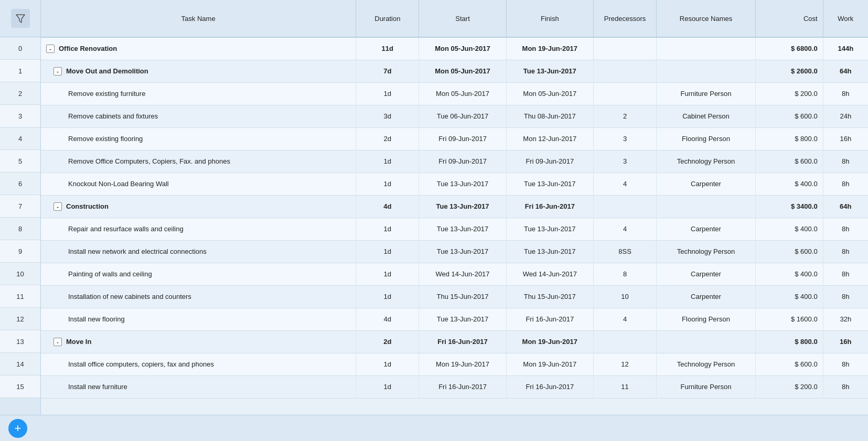 The image size is (868, 441). I want to click on table-row: Install new flooring4dTue 13-Jun-2017Fri…, so click(454, 319).